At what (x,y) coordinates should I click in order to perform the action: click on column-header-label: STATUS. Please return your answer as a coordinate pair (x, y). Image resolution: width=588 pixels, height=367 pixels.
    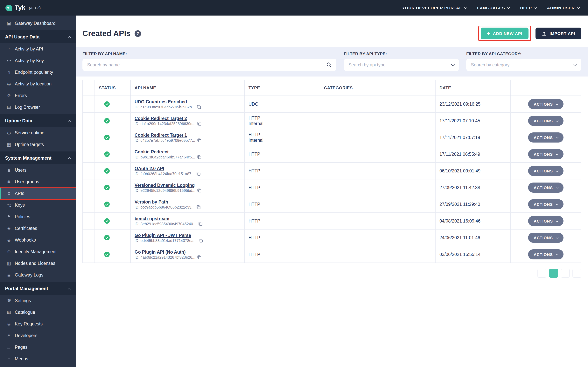
    Looking at the image, I should click on (107, 88).